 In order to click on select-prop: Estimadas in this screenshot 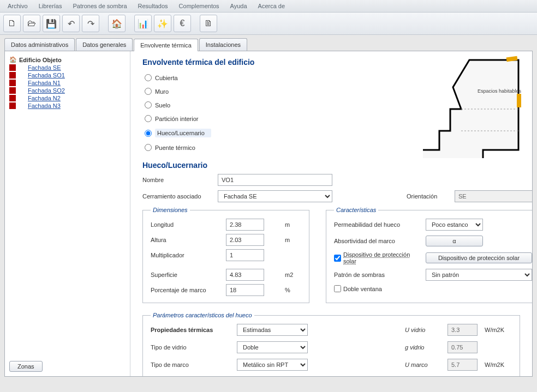, I will do `click(272, 330)`.